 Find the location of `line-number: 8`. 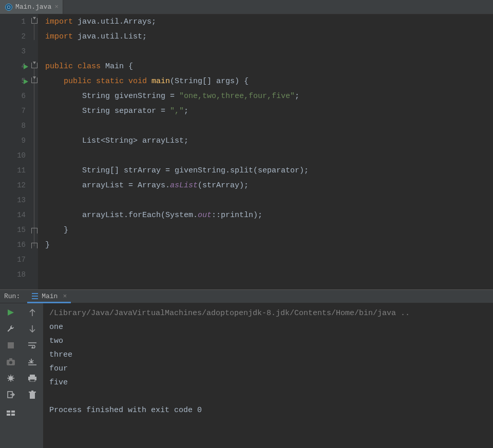

line-number: 8 is located at coordinates (13, 126).